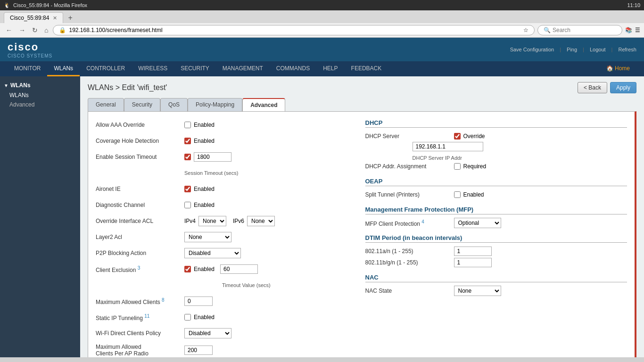 The image size is (644, 362). What do you see at coordinates (532, 49) in the screenshot?
I see `save-configuration-link: Save Configuration` at bounding box center [532, 49].